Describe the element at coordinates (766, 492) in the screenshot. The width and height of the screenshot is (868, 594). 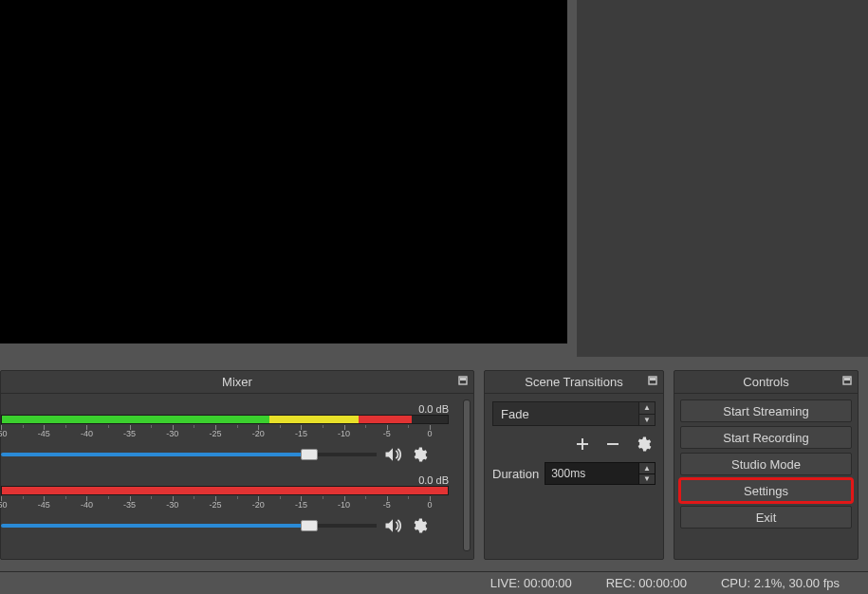
I see `settings-label: Settings` at that location.